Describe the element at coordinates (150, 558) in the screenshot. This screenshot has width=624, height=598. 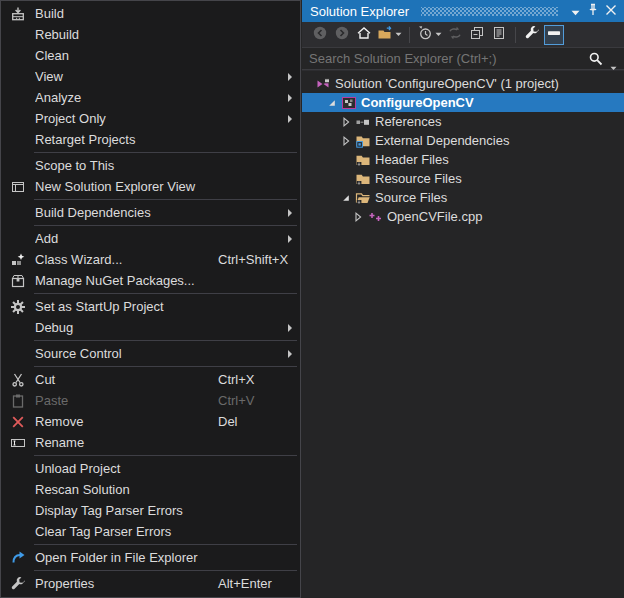
I see `menu-item-open-folder-in-file-explorer: Open Folder in File Explorer` at that location.